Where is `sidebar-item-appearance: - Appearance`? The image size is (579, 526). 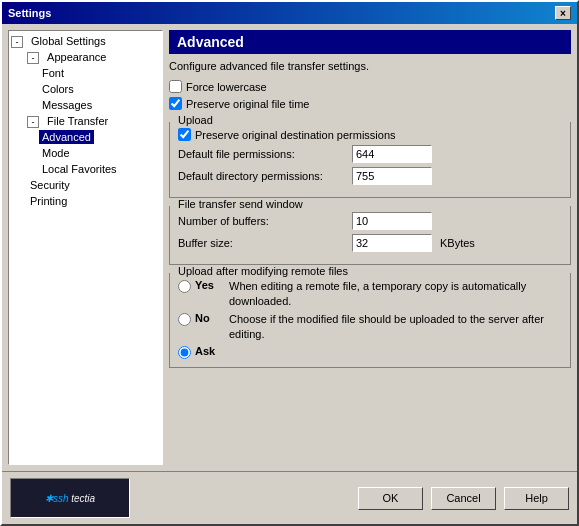 sidebar-item-appearance: - Appearance is located at coordinates (86, 57).